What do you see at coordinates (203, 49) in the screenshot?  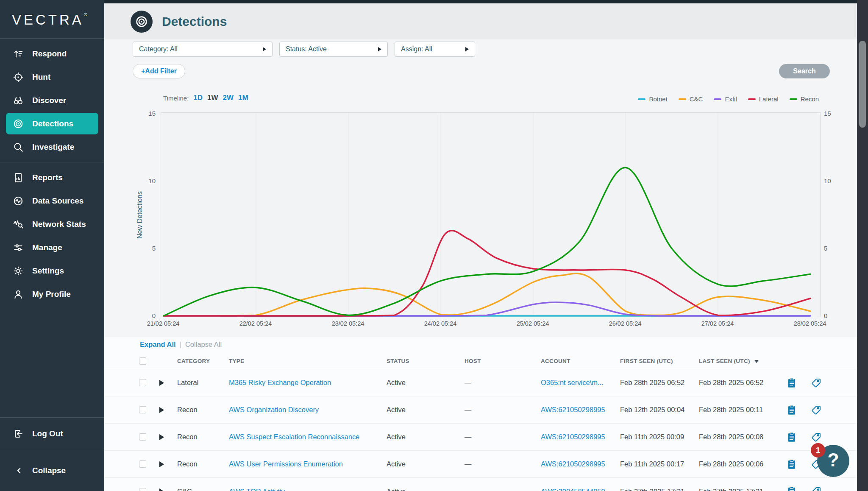 I see `category-filter-dropdown: Category: All` at bounding box center [203, 49].